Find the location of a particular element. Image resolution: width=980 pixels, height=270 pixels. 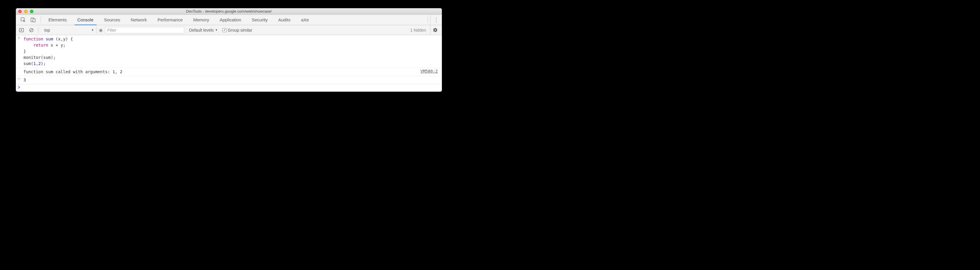

log-message: function sum called with arguments: 1, 2 is located at coordinates (222, 72).